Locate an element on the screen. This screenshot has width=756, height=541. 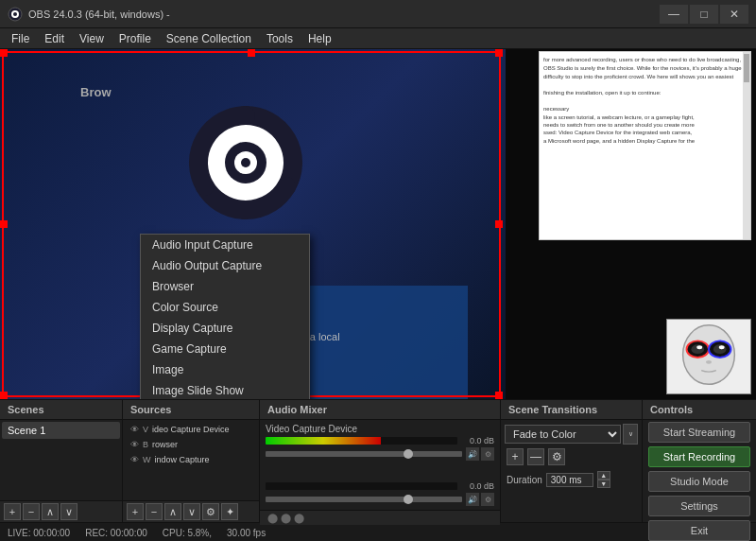
rec-status: REC: 00:00:00 is located at coordinates (116, 533).